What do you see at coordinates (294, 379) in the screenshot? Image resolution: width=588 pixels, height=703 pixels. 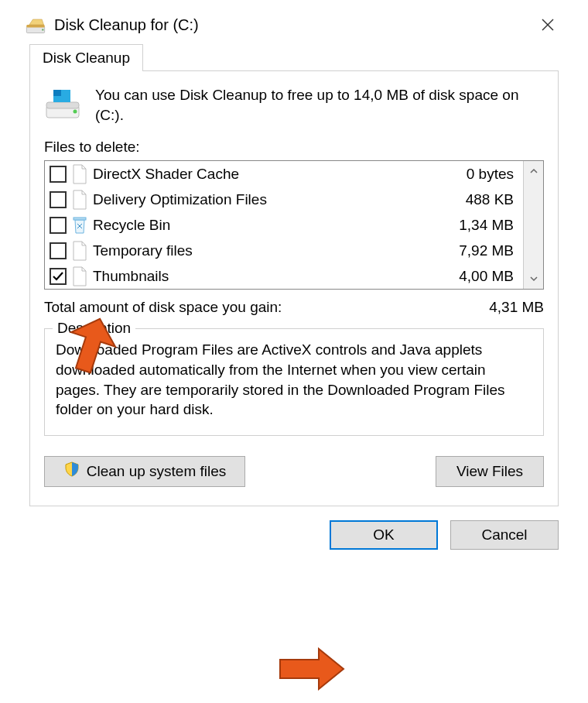 I see `description-text: Downloaded Program Files are ActiveX con…` at bounding box center [294, 379].